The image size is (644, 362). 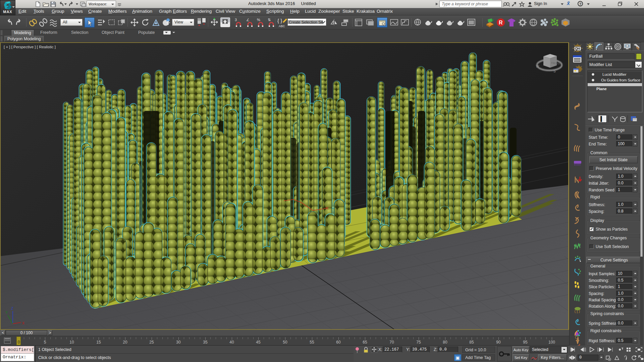 What do you see at coordinates (236, 20) in the screenshot?
I see `svg-text: 3` at bounding box center [236, 20].